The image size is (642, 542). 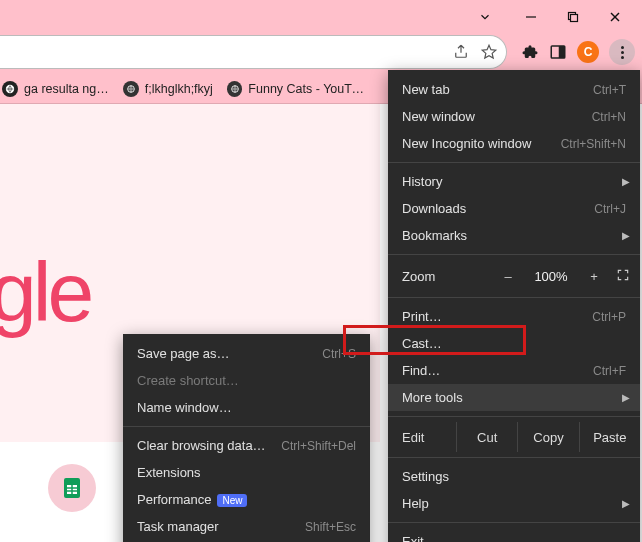 I want to click on omnibox, so click(x=254, y=52).